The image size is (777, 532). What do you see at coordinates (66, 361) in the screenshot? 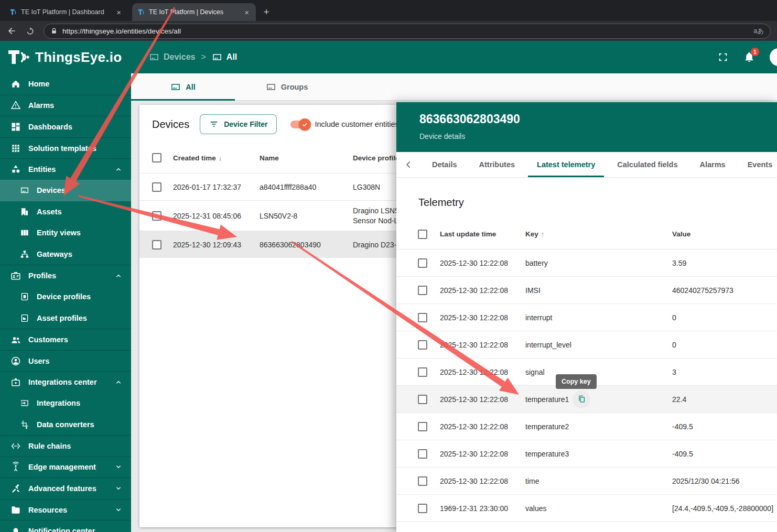
I see `sidebar-item-users: Users` at bounding box center [66, 361].